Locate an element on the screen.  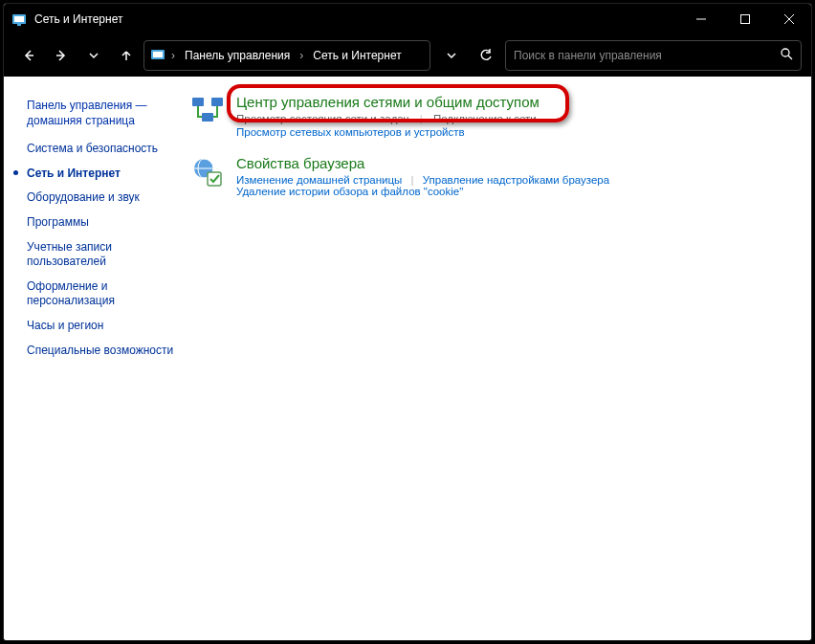
category-internet-options: Свойства браузера Изменение домашней стр… is located at coordinates (496, 176).